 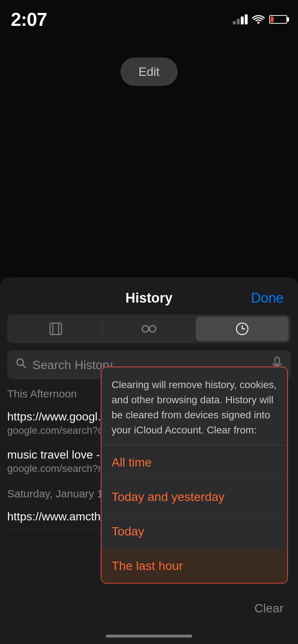 What do you see at coordinates (149, 16) in the screenshot?
I see `status-bar: 2:07` at bounding box center [149, 16].